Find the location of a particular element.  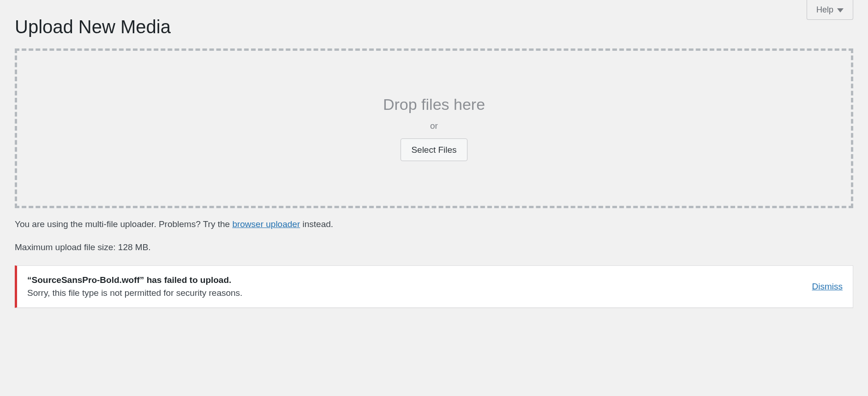

dismiss-button: Dismiss is located at coordinates (828, 287).